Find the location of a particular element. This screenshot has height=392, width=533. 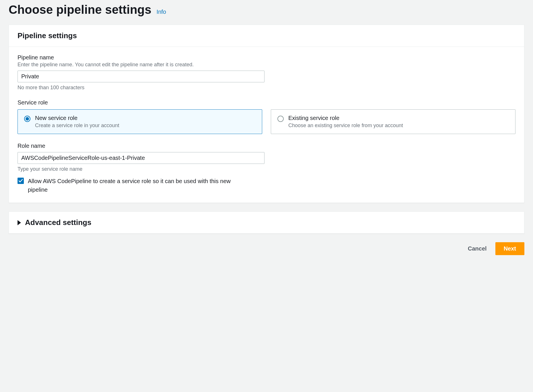

service-role-tiles: New service role Create a service role i… is located at coordinates (266, 122).